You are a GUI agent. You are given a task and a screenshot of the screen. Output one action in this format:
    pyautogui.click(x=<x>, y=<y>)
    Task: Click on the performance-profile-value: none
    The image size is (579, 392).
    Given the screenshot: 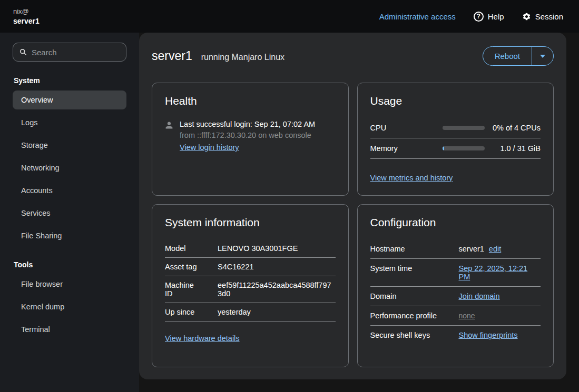 What is the action you would take?
    pyautogui.click(x=467, y=316)
    